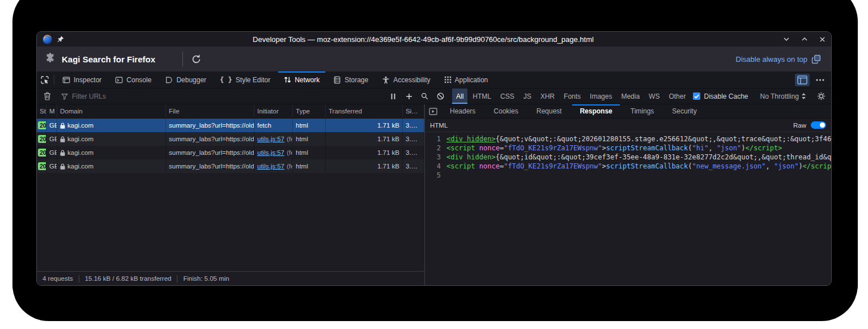 This screenshot has height=329, width=868. I want to click on filter-placeholder: Filter URLs, so click(89, 96).